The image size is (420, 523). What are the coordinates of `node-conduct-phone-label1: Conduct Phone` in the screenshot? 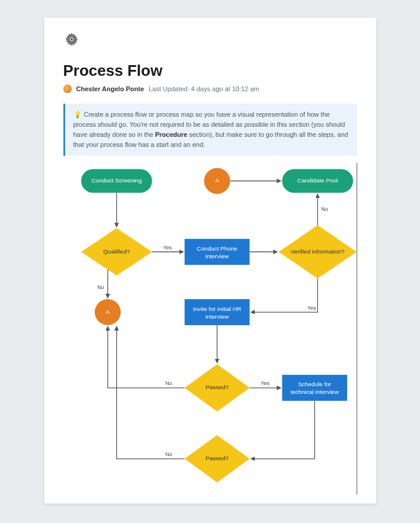 It's located at (217, 249).